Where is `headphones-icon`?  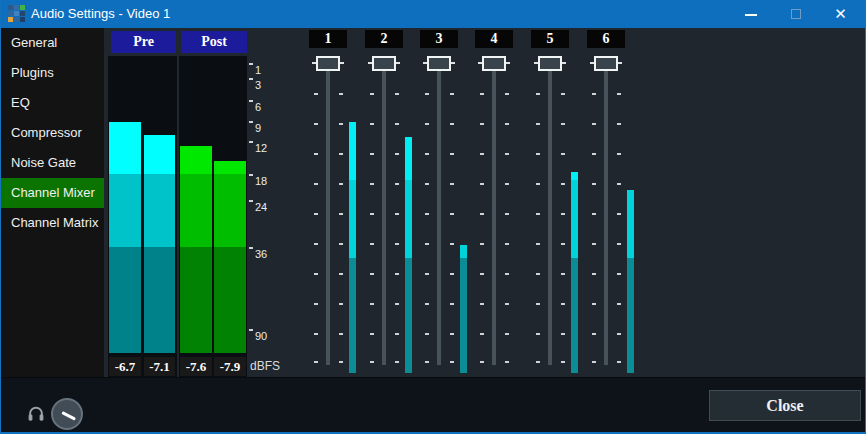 headphones-icon is located at coordinates (36, 414).